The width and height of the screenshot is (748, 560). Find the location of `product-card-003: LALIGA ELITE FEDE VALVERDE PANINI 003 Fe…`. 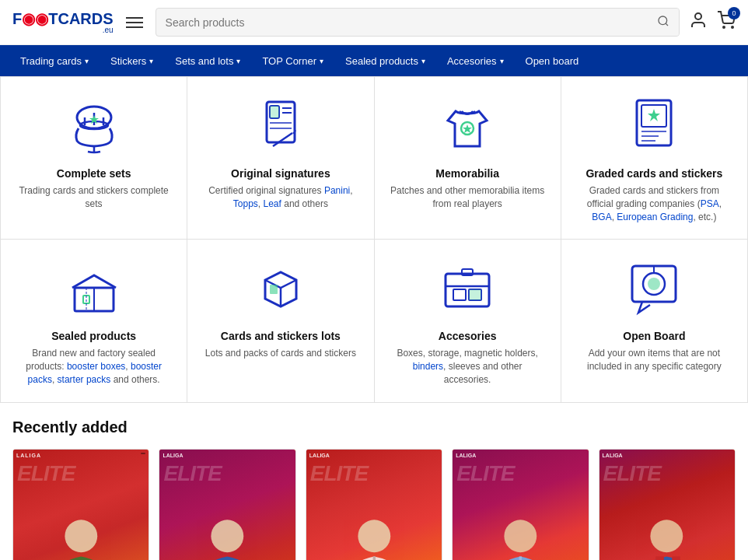

product-card-003: LALIGA ELITE FEDE VALVERDE PANINI 003 Fe… is located at coordinates (374, 504).